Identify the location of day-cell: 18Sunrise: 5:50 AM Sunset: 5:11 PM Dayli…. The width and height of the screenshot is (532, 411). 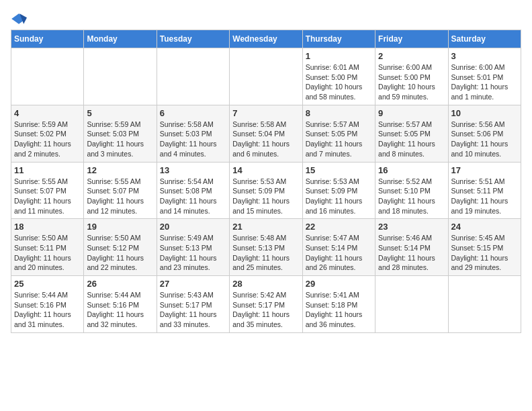
(48, 247).